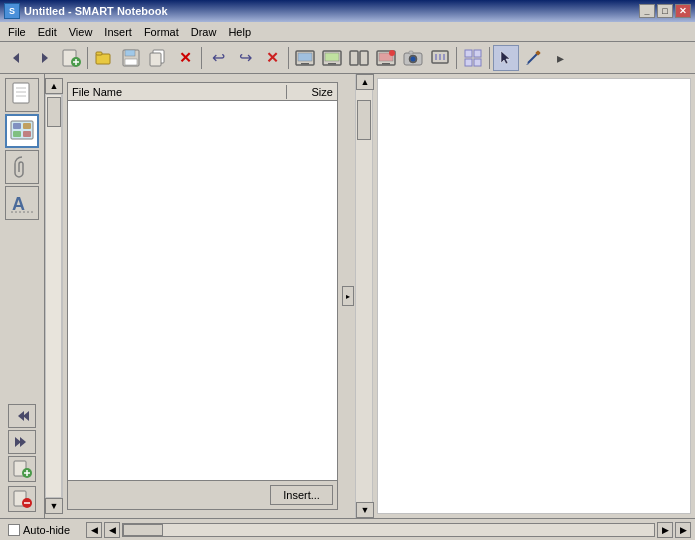 The width and height of the screenshot is (695, 540). I want to click on open-button, so click(104, 58).